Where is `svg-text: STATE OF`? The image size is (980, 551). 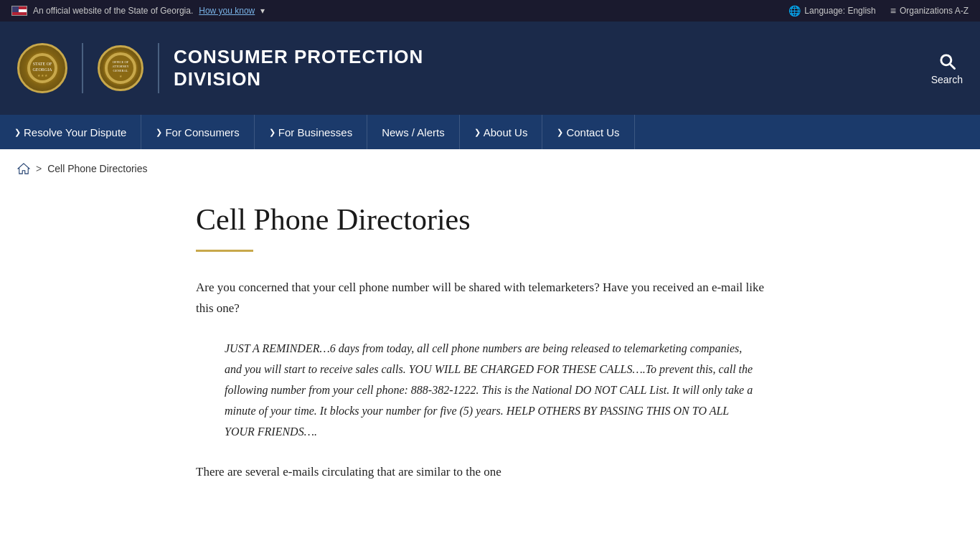 svg-text: STATE OF is located at coordinates (43, 64).